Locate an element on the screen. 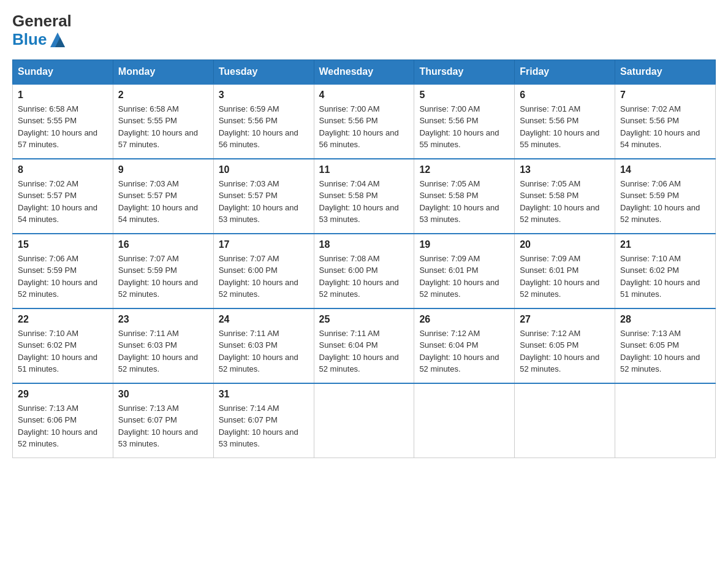 The width and height of the screenshot is (728, 563). logo-general: General is located at coordinates (42, 21).